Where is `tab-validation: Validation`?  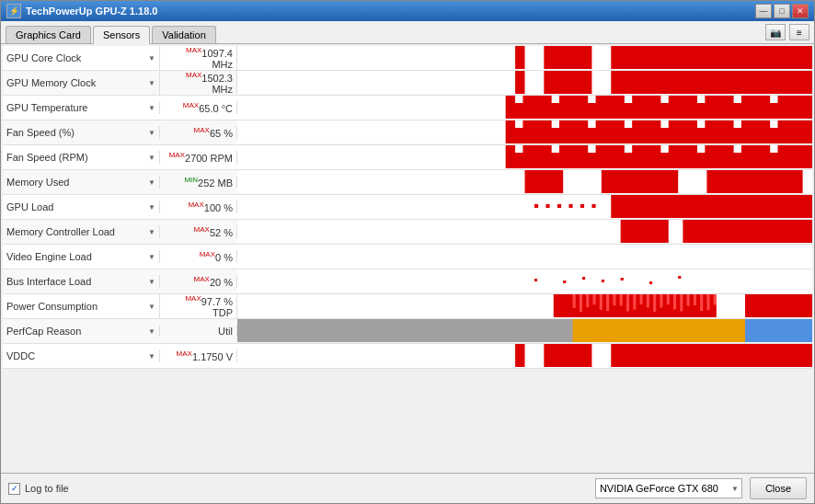 tab-validation: Validation is located at coordinates (184, 35).